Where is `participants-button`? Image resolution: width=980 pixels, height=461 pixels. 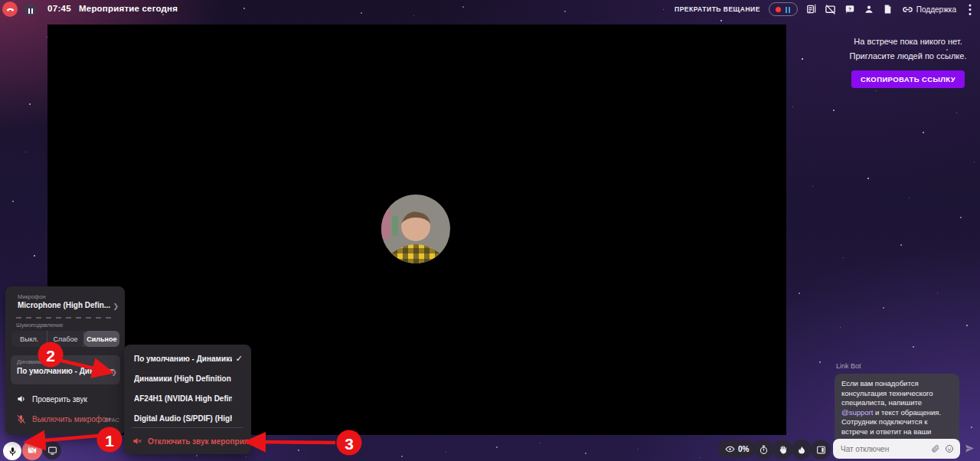
participants-button is located at coordinates (869, 9).